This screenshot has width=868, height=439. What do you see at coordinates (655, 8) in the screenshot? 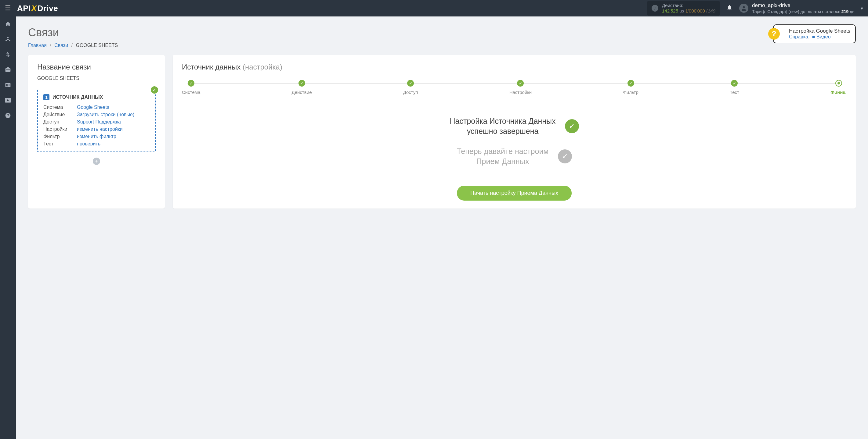
I see `info-icon: i` at bounding box center [655, 8].